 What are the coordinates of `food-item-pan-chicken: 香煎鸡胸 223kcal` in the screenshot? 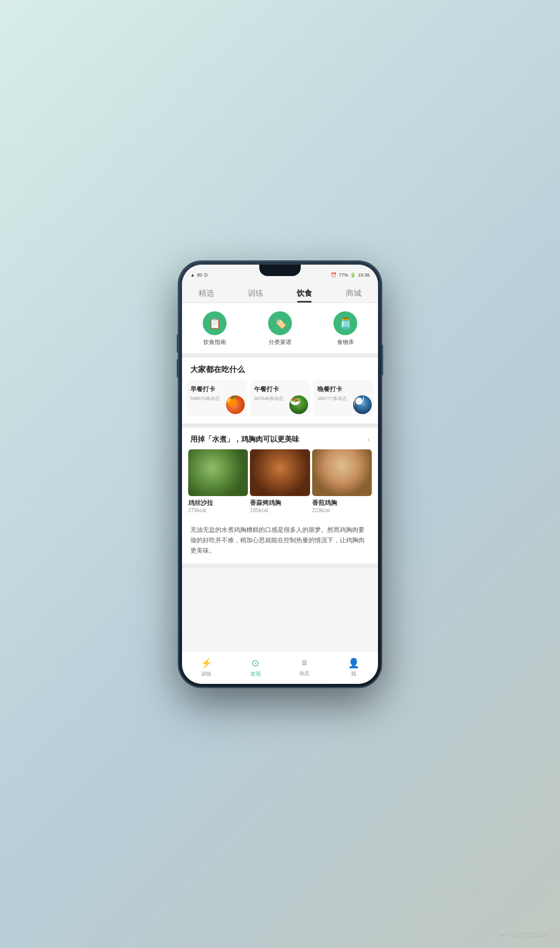 It's located at (342, 482).